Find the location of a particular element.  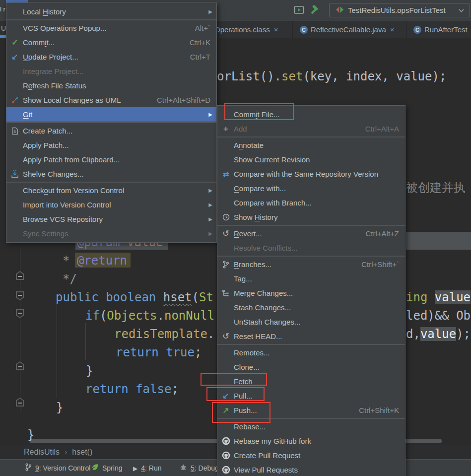

breadcrumb-member: hset() is located at coordinates (82, 452).